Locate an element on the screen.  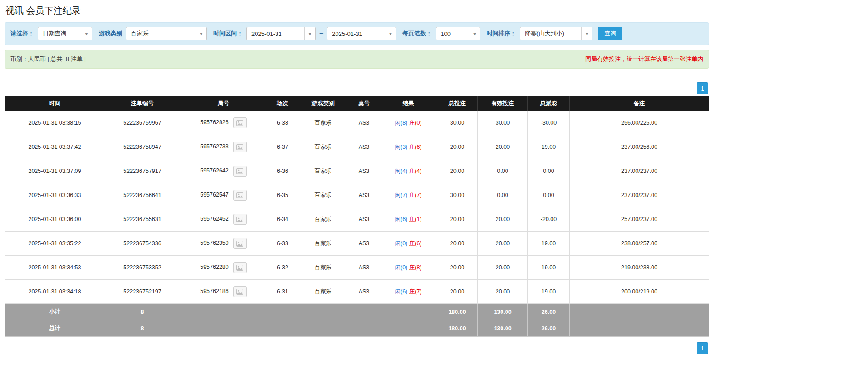
cell-remark: 238.00/257.00 is located at coordinates (639, 244).